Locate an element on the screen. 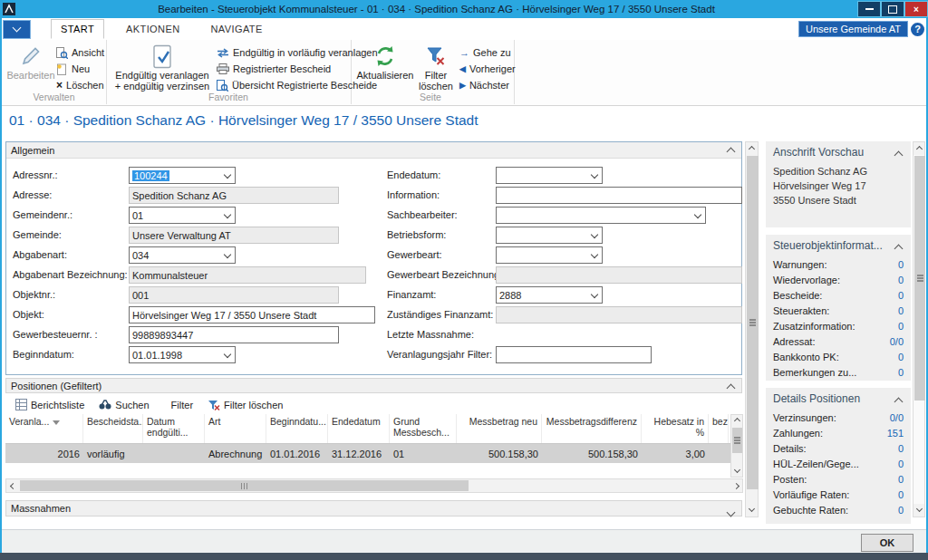  expand-chevron-icon is located at coordinates (730, 512).